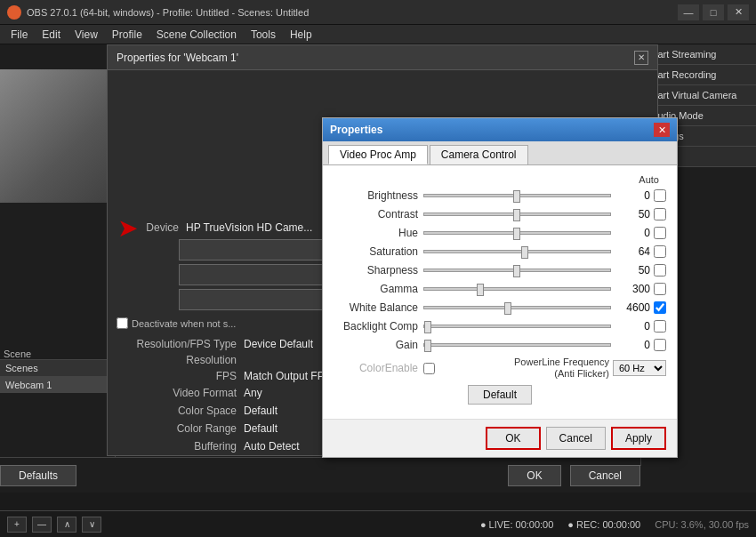 This screenshot has width=756, height=537. I want to click on default-button: Default, so click(500, 395).